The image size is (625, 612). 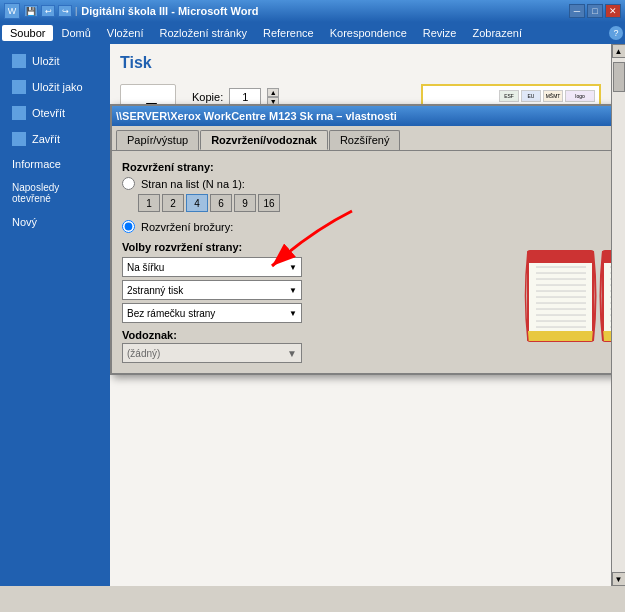 I want to click on select-na-sirku: Na šířku ▼, so click(x=212, y=267).